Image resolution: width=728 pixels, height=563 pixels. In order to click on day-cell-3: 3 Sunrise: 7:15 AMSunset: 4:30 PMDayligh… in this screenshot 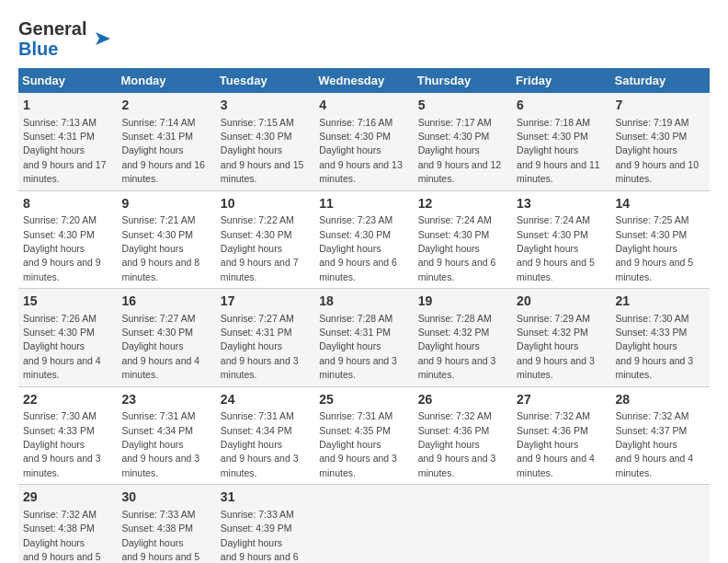, I will do `click(265, 142)`.